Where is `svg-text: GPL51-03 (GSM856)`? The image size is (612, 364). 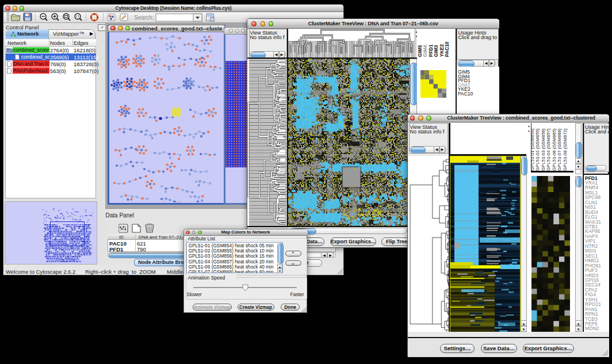
svg-text: GPL51-03 (GSM856) is located at coordinates (543, 150).